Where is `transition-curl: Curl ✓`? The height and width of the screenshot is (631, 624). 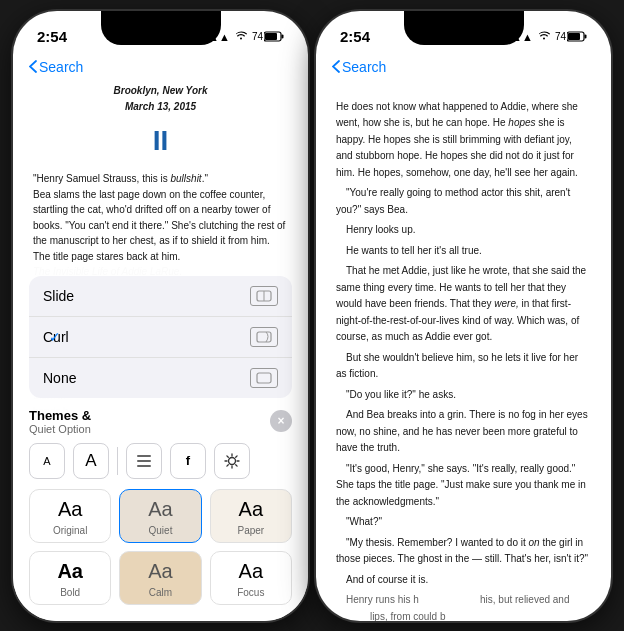 transition-curl: Curl ✓ is located at coordinates (160, 338).